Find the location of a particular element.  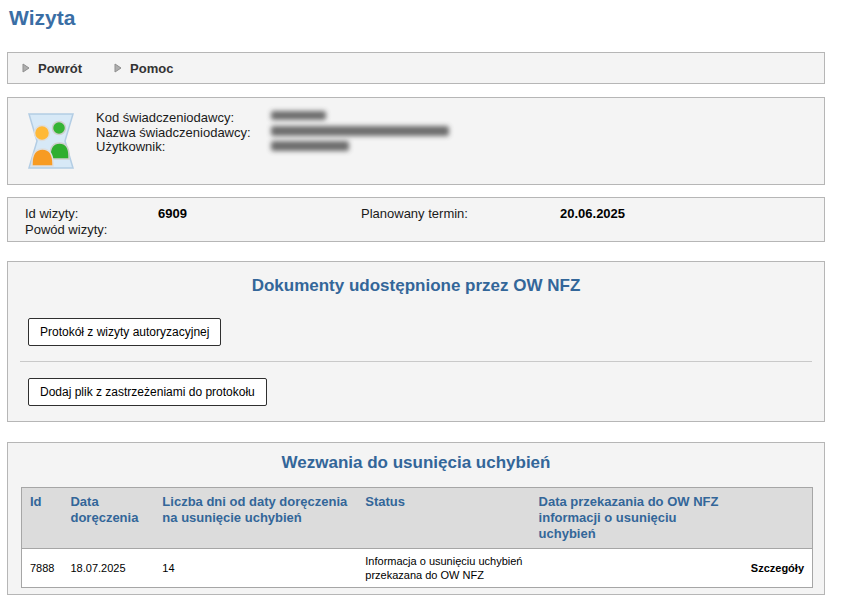

toolbar: Powrót Pomoc is located at coordinates (416, 68).